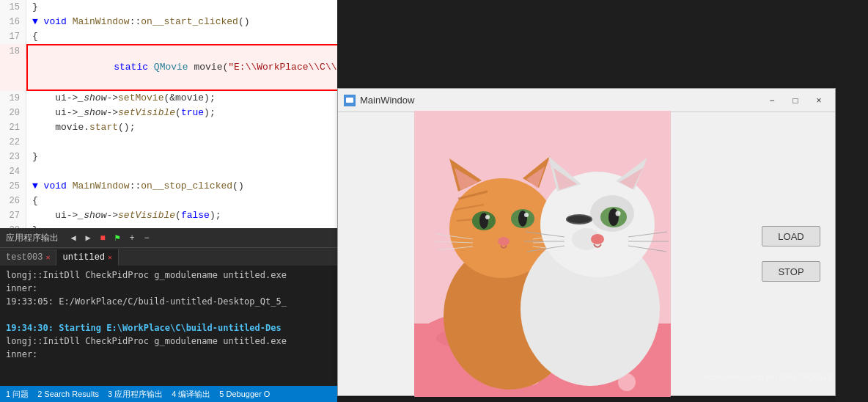  Describe the element at coordinates (169, 22) in the screenshot. I see `code-line-16: 16 ▼ void MainWindow::on__start_clicked(…` at that location.